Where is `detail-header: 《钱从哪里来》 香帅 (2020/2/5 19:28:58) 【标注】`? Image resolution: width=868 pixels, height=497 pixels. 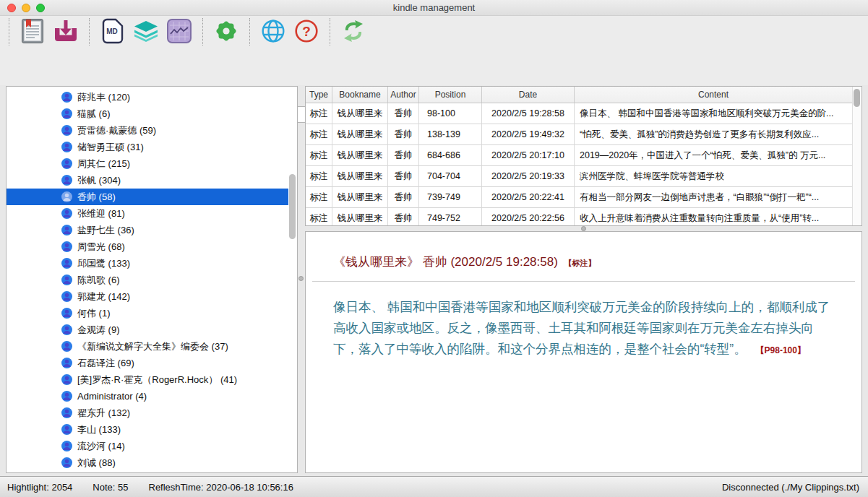
detail-header: 《钱从哪里来》 香帅 (2020/2/5 19:28:58) 【标注】 is located at coordinates (593, 262).